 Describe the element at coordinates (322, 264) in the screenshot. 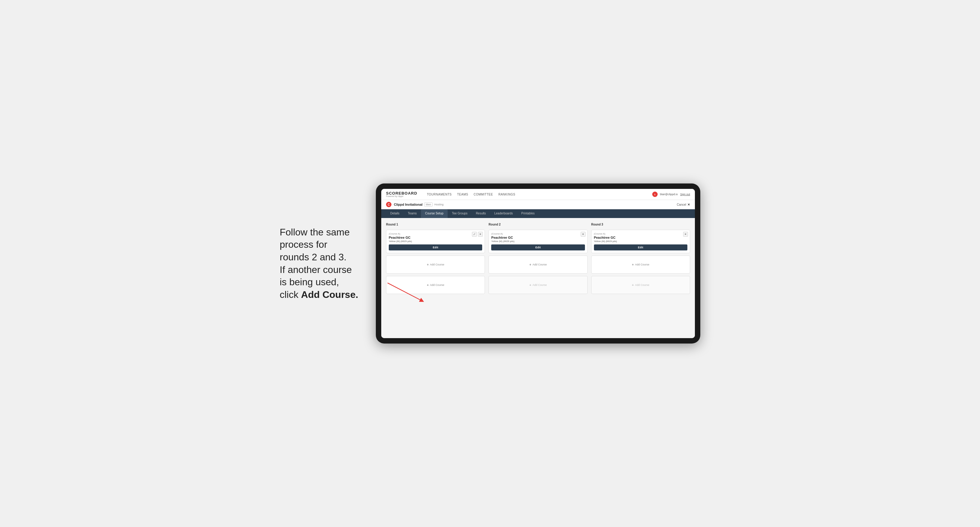

I see `instruction-block: Follow the same process for rounds 2 and…` at that location.